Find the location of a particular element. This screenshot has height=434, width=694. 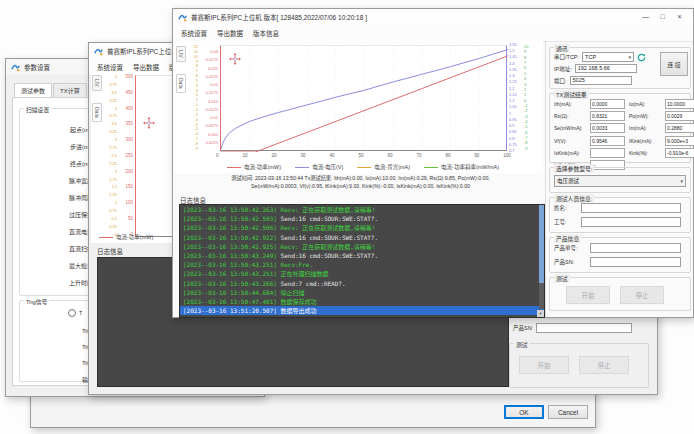

tx-result-label: IsKink(mA): is located at coordinates (572, 153).